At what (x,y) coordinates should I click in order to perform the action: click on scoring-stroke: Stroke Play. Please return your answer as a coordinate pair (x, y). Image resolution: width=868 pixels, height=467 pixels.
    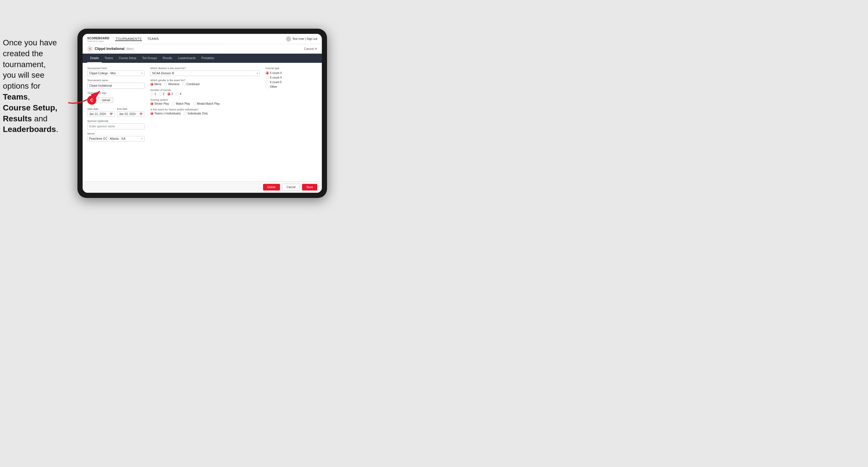
    Looking at the image, I should click on (160, 104).